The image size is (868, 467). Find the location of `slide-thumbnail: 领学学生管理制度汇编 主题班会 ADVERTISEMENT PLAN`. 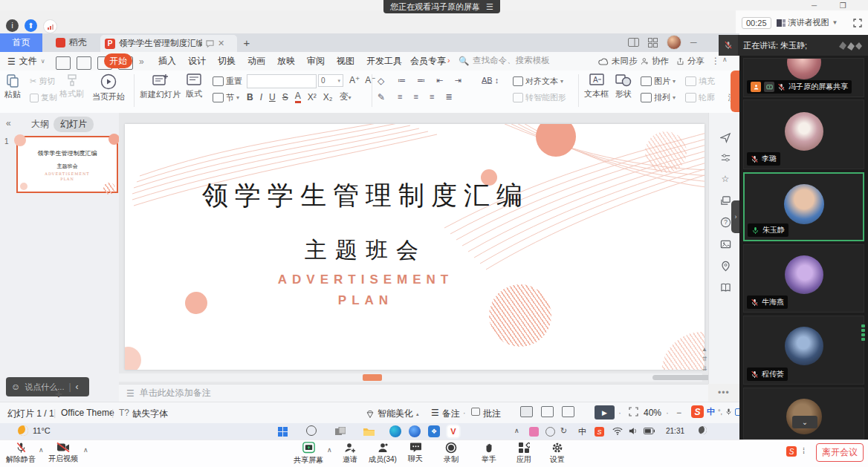

slide-thumbnail: 领学学生管理制度汇编 主题班会 ADVERTISEMENT PLAN is located at coordinates (67, 165).